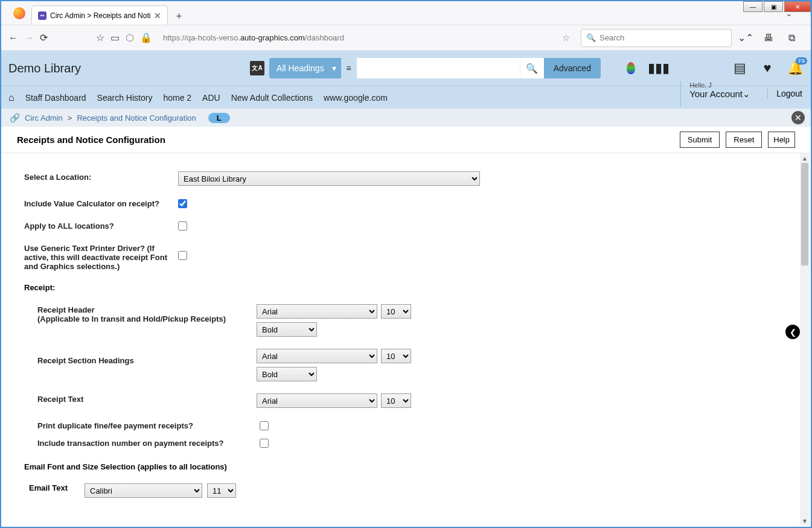 This screenshot has height=528, width=812. What do you see at coordinates (406, 118) in the screenshot?
I see `breadcrumb-bar: 🔗 Circ Admin > Receipts and Notice Confi…` at bounding box center [406, 118].